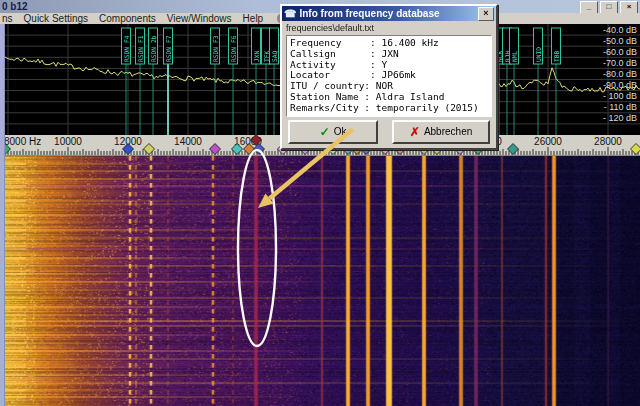  What do you see at coordinates (415, 132) in the screenshot?
I see `cancel-x-icon: ✗` at bounding box center [415, 132].